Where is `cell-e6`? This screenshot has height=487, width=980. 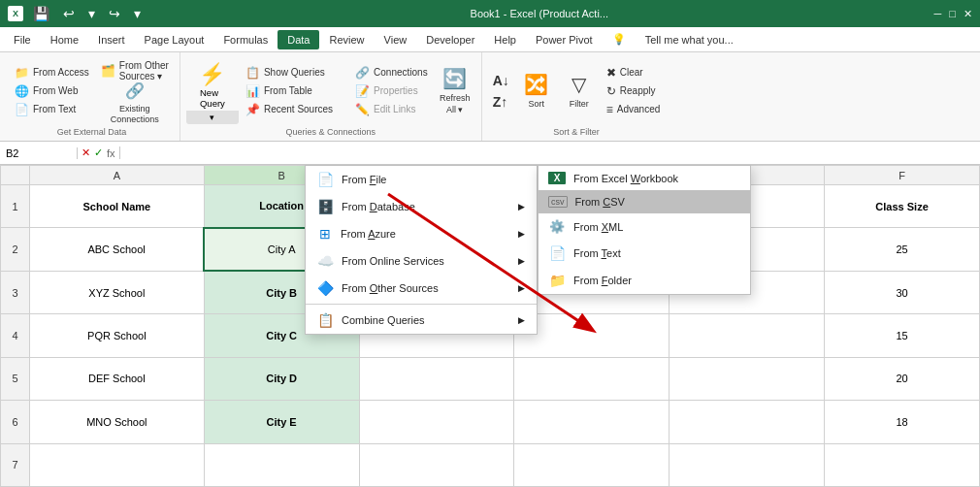 cell-e6 is located at coordinates (747, 422).